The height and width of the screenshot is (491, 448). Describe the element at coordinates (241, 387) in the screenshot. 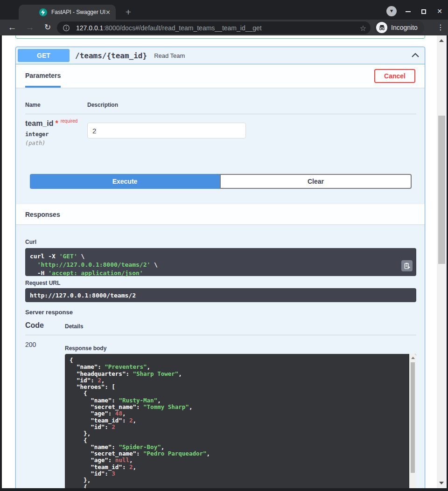

I see `code-line: "heroes": [` at that location.